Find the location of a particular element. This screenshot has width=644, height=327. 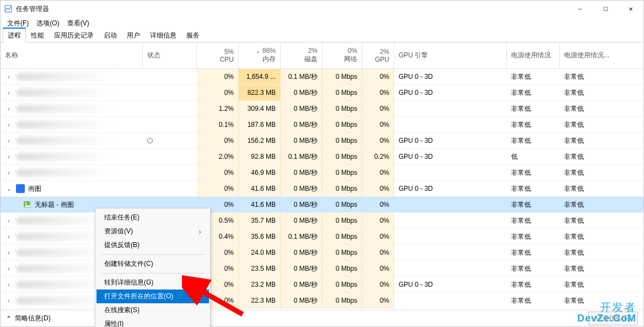

titlebar: 任务管理器 ─ ☐ ✕ is located at coordinates (322, 9).